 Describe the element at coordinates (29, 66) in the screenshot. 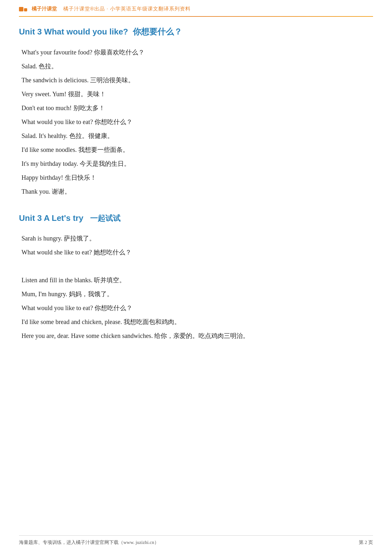

I see `line2-en: Salad.` at that location.